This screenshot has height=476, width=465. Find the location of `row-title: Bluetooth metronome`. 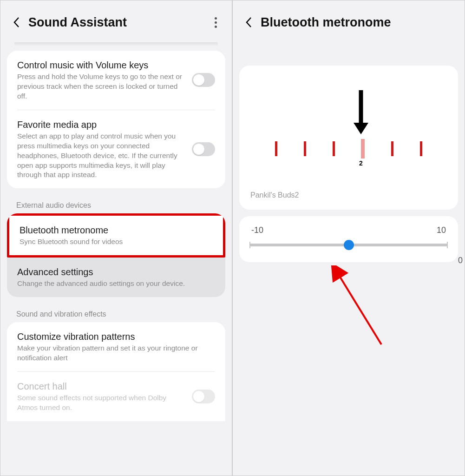

row-title: Bluetooth metronome is located at coordinates (114, 230).